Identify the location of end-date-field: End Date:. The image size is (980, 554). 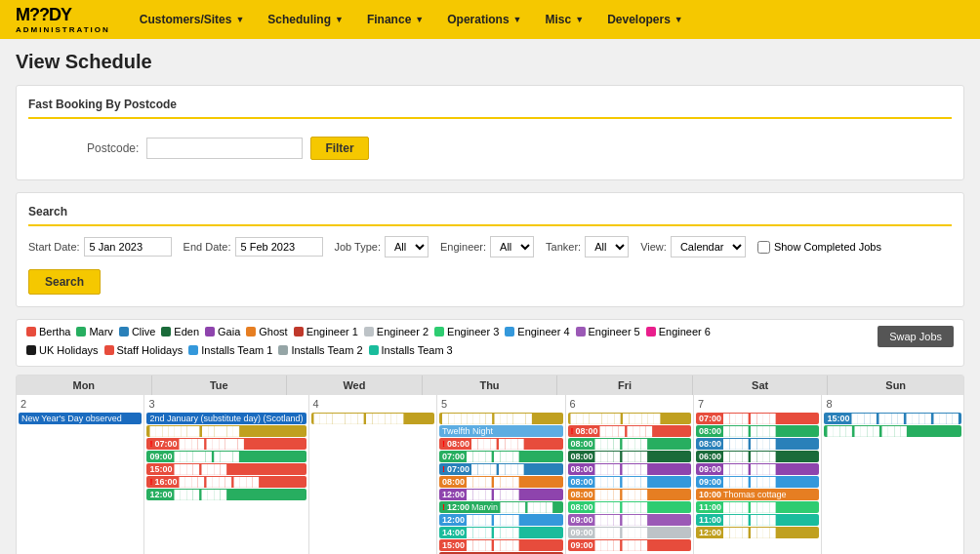
(254, 247).